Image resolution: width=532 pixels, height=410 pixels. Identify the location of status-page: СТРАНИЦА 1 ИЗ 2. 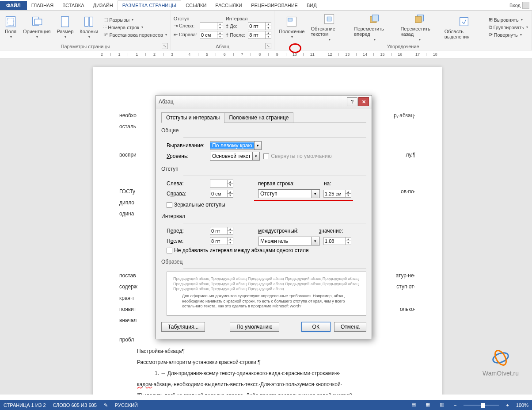
(25, 405).